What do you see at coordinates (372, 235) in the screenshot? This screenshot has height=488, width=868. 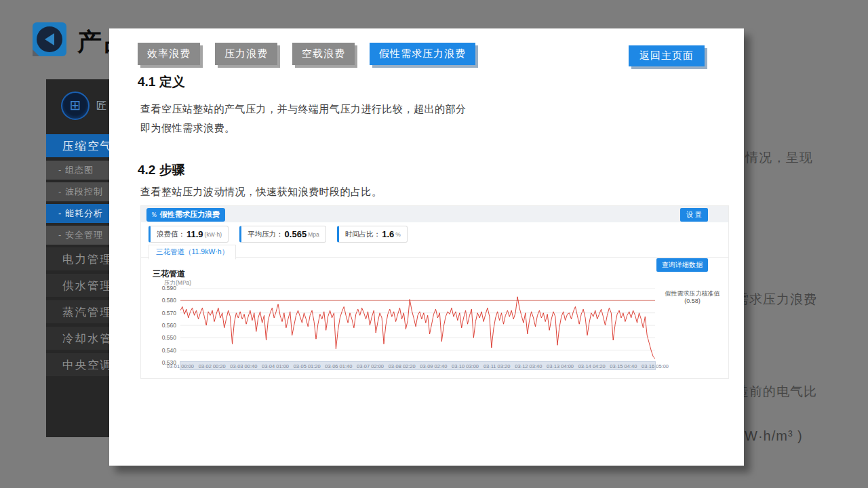 I see `stat-box: 时间占比：1.6%` at bounding box center [372, 235].